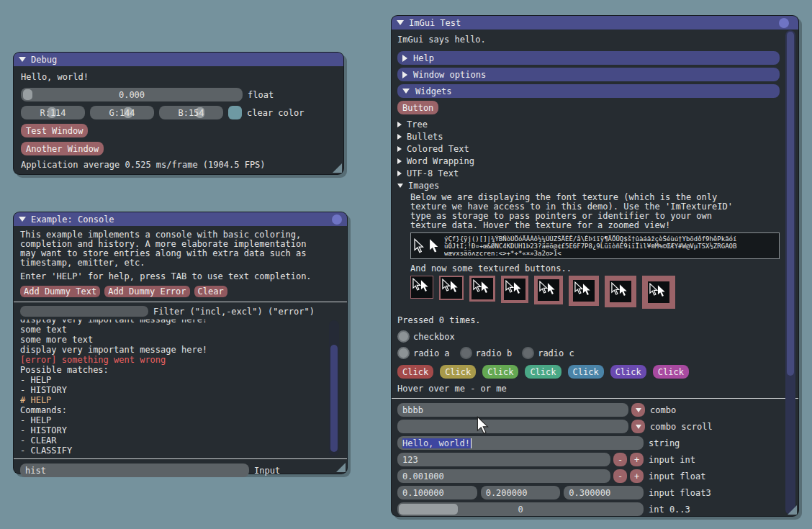 This screenshot has width=812, height=529. What do you see at coordinates (504, 459) in the screenshot?
I see `input-int-field: 123` at bounding box center [504, 459].